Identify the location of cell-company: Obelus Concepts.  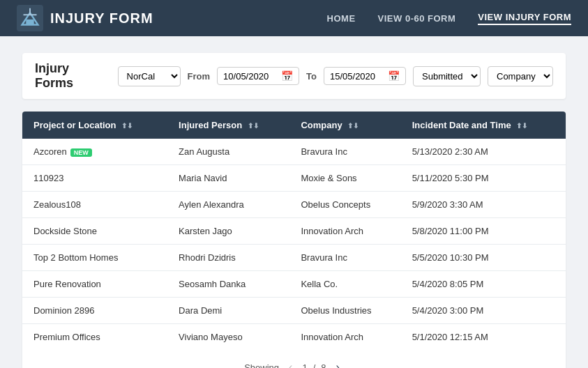
(345, 205).